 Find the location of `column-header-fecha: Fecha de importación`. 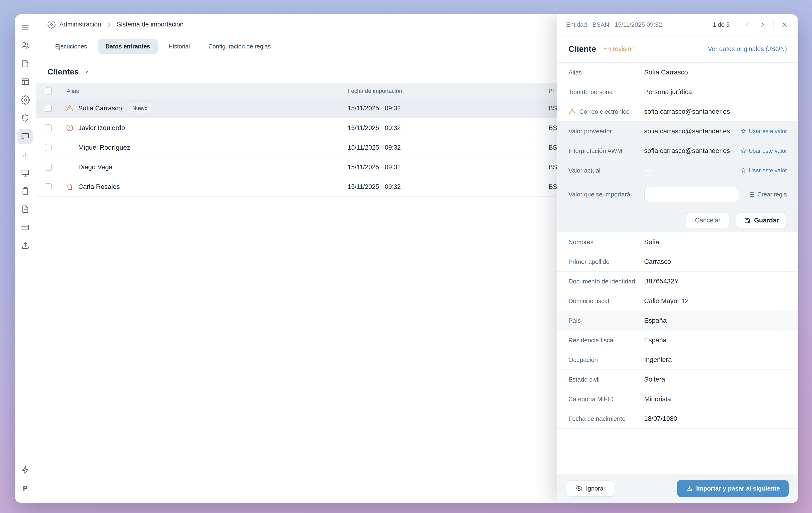

column-header-fecha: Fecha de importación is located at coordinates (375, 91).